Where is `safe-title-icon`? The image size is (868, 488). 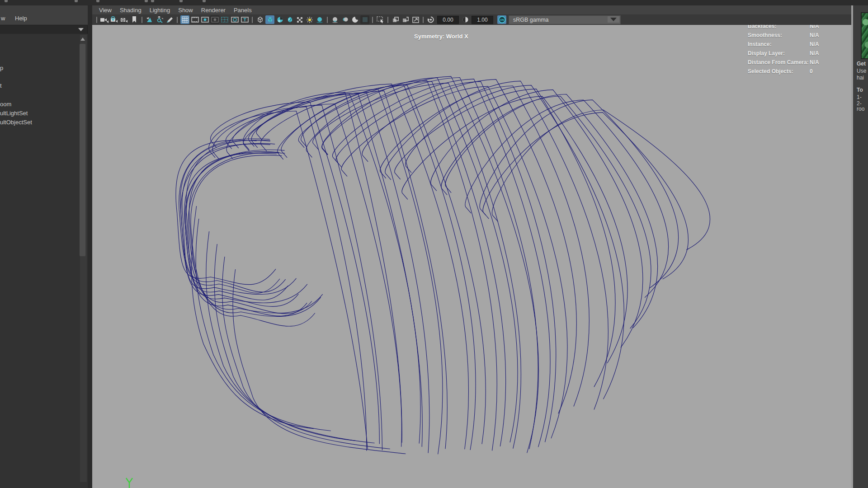 safe-title-icon is located at coordinates (245, 20).